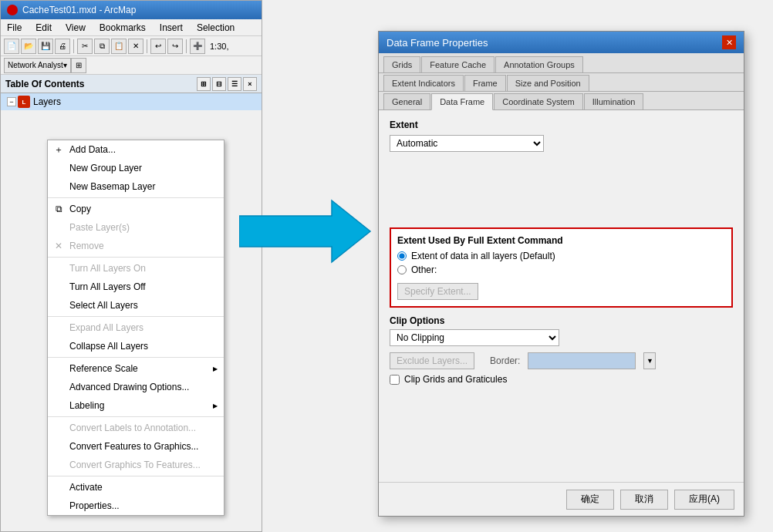 Image resolution: width=773 pixels, height=532 pixels. I want to click on tab-extent-indicators: Extent Indicators, so click(424, 83).